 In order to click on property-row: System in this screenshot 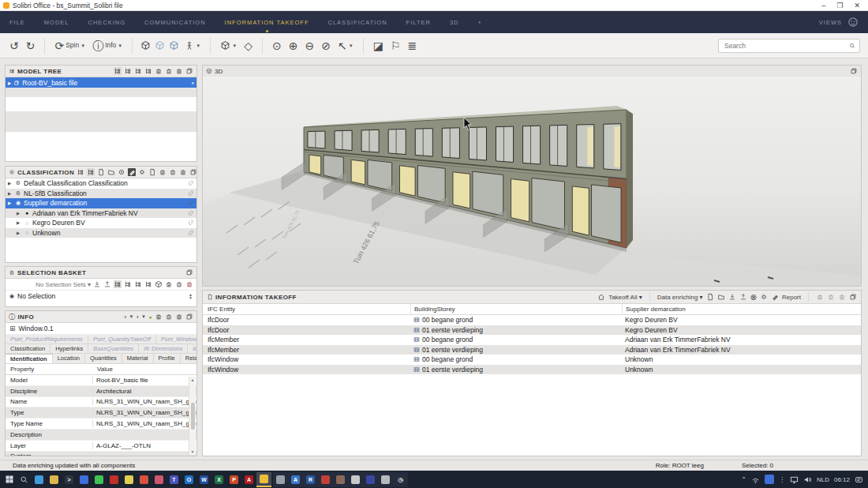, I will do `click(101, 454)`.